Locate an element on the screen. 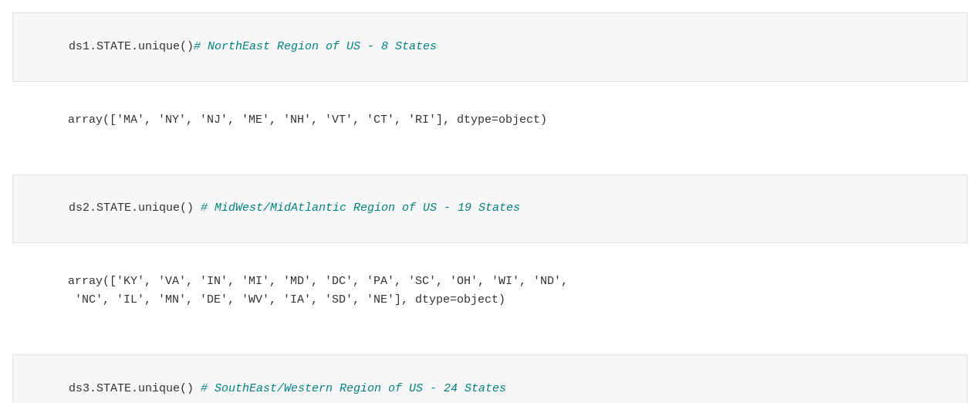  comment-text-1: # NorthEast Region of US - 8 States is located at coordinates (315, 46).